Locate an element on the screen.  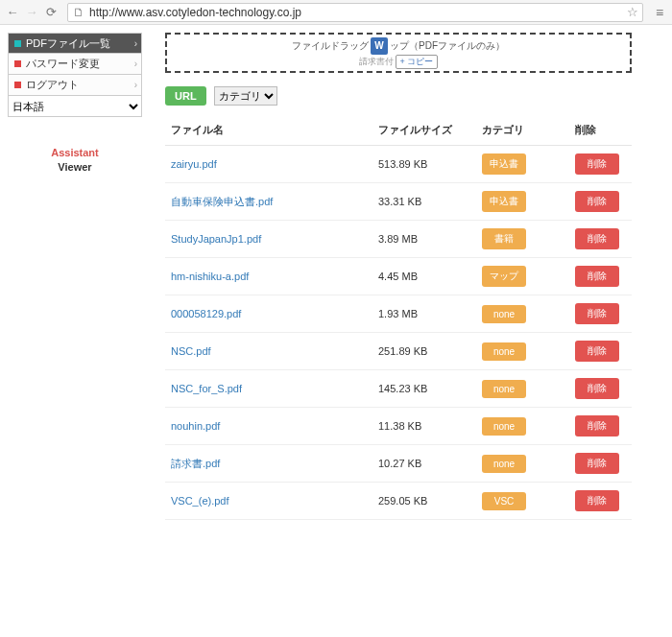
col-header-filesize: ファイルサイズ is located at coordinates (424, 130).